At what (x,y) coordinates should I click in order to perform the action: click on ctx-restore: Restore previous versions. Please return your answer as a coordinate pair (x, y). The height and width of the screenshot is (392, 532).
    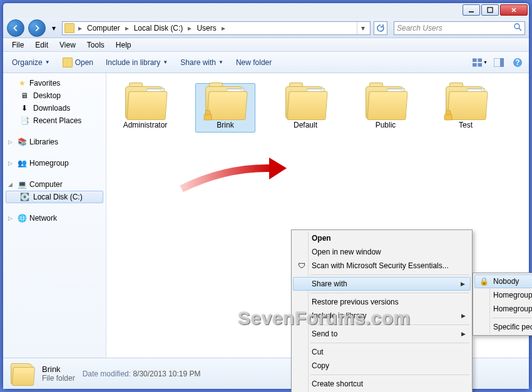
    Looking at the image, I should click on (382, 302).